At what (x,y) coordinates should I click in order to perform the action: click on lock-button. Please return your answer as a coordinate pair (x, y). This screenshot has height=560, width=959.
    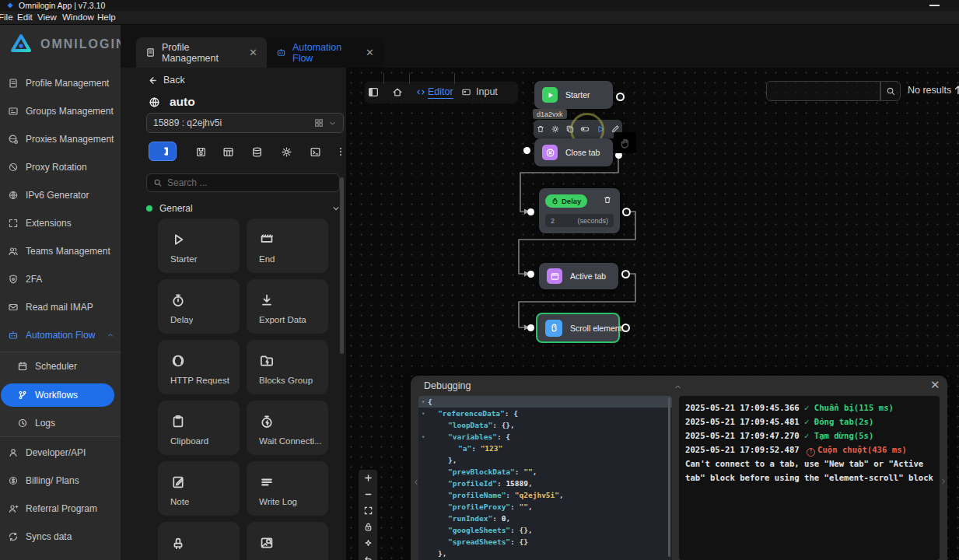
    Looking at the image, I should click on (368, 527).